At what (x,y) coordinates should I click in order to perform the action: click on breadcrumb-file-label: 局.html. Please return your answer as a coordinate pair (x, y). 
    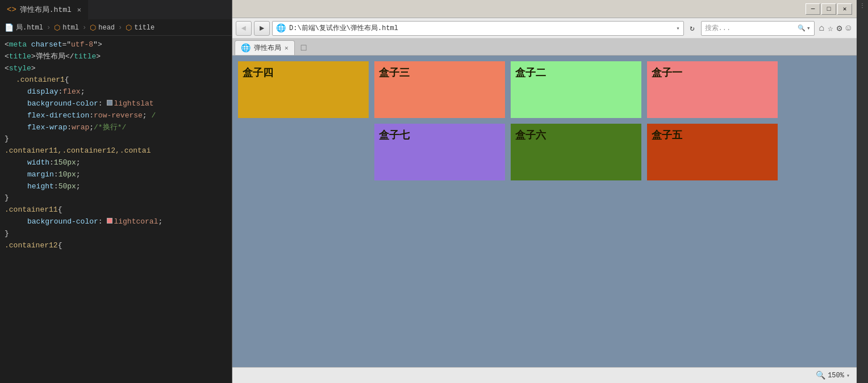
    Looking at the image, I should click on (30, 27).